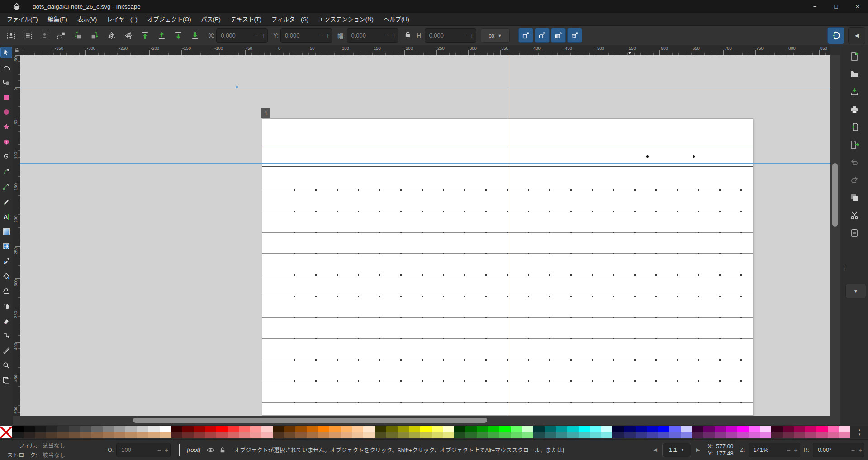 Image resolution: width=868 pixels, height=460 pixels. I want to click on selector-tool, so click(6, 52).